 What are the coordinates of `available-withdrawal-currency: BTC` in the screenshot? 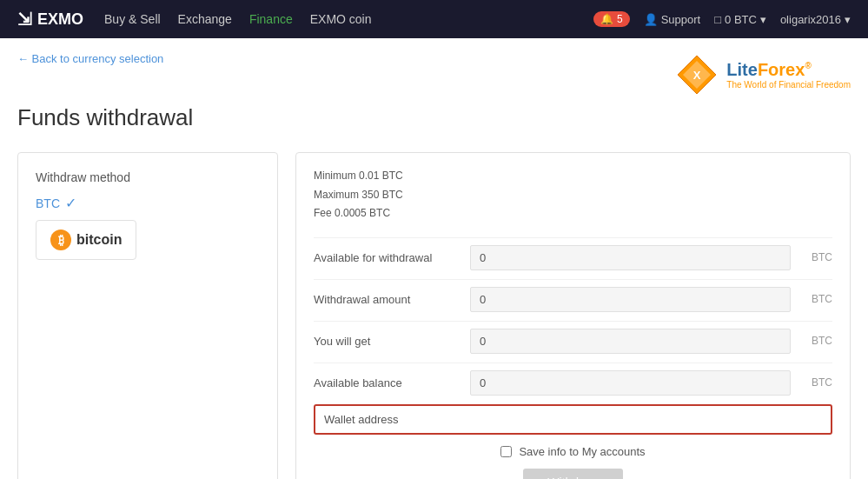 It's located at (815, 257).